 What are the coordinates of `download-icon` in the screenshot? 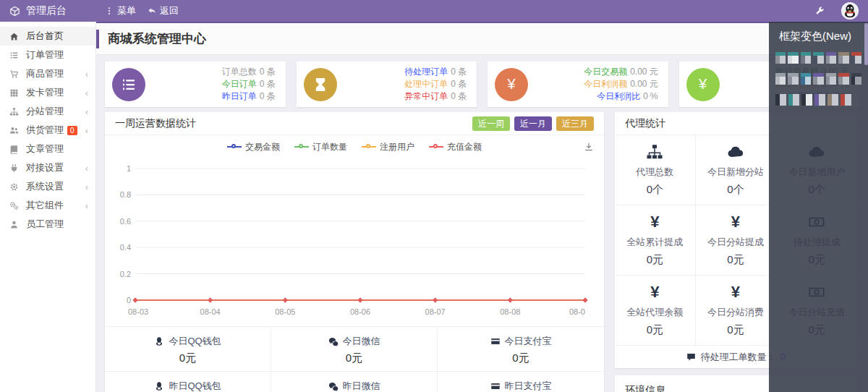 It's located at (589, 147).